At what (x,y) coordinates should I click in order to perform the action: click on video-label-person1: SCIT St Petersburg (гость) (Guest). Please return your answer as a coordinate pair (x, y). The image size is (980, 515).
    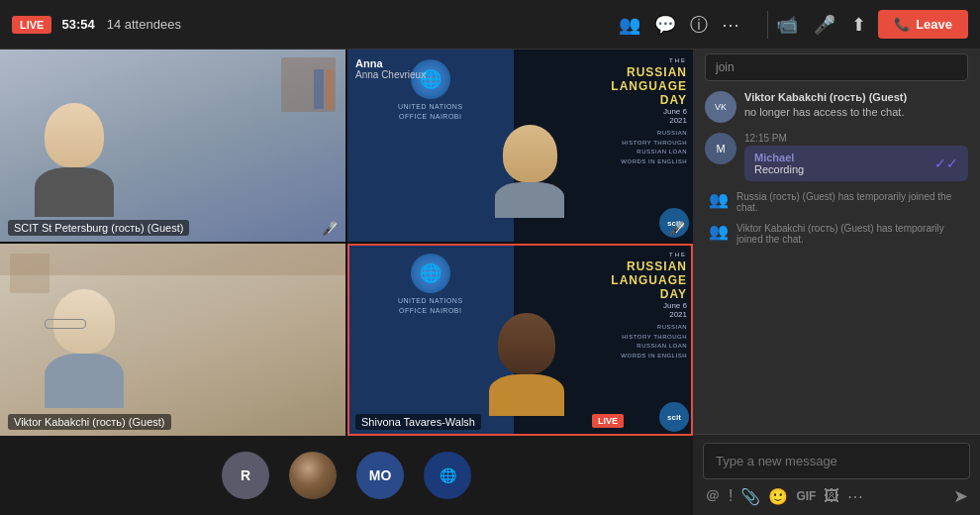
    Looking at the image, I should click on (99, 228).